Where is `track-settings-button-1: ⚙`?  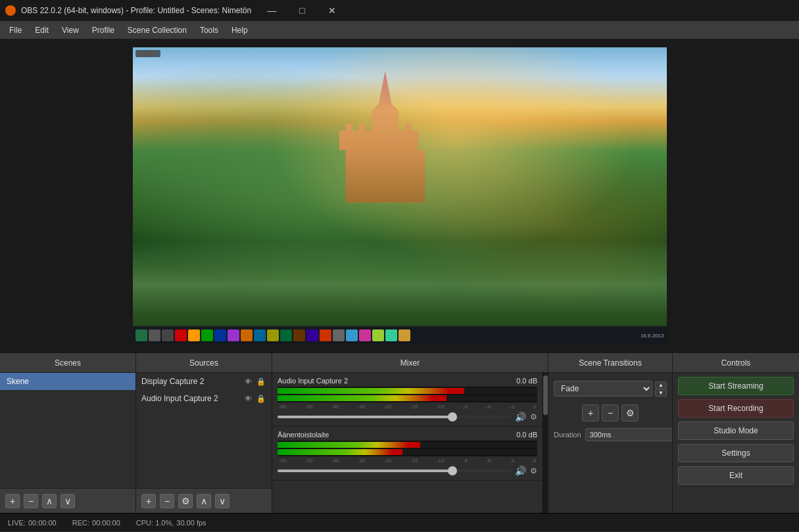 track-settings-button-1: ⚙ is located at coordinates (534, 417).